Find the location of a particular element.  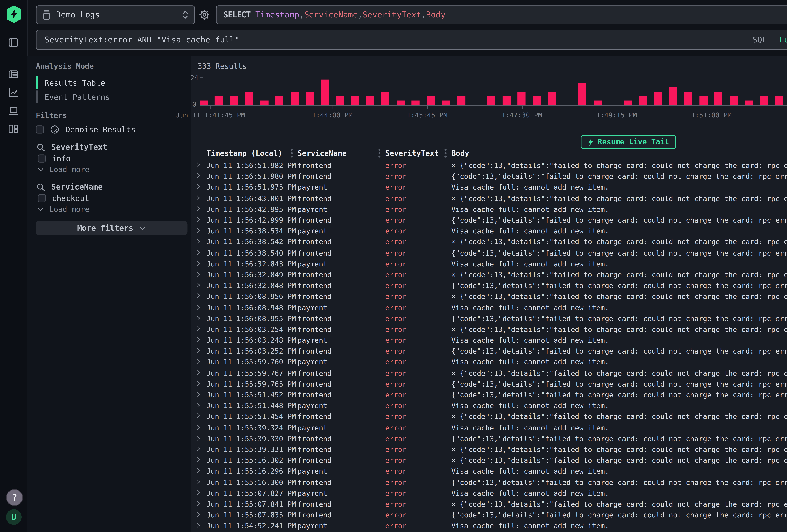

column-resize-handle is located at coordinates (292, 153).